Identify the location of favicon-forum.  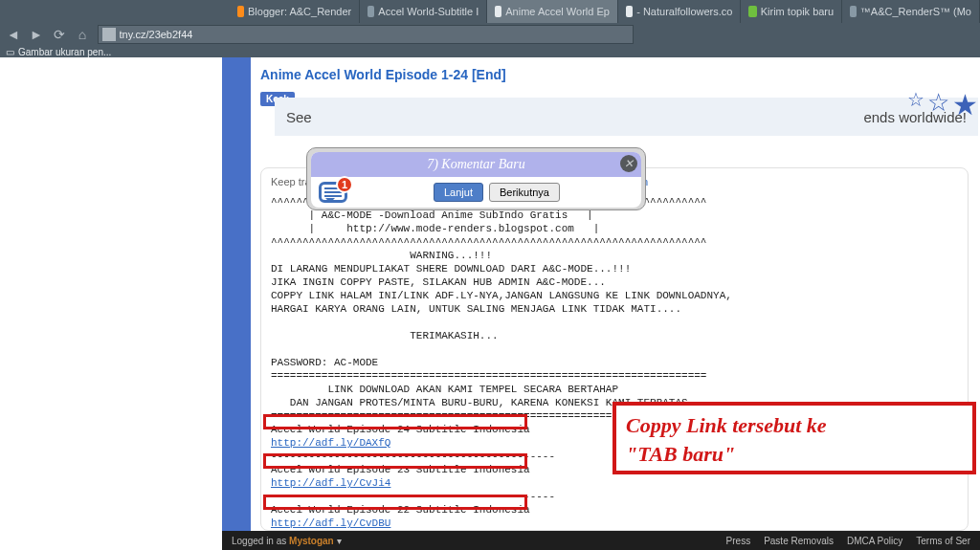
(752, 11).